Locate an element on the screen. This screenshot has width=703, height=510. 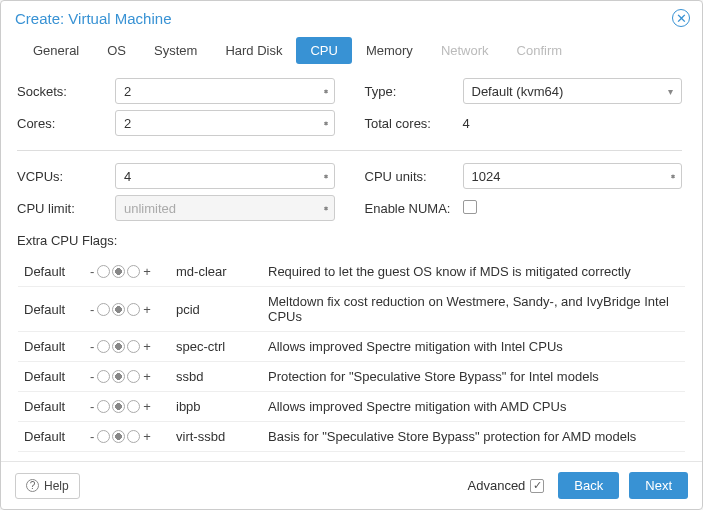
footer: ? Help Advanced Back Next is located at coordinates (352, 485).